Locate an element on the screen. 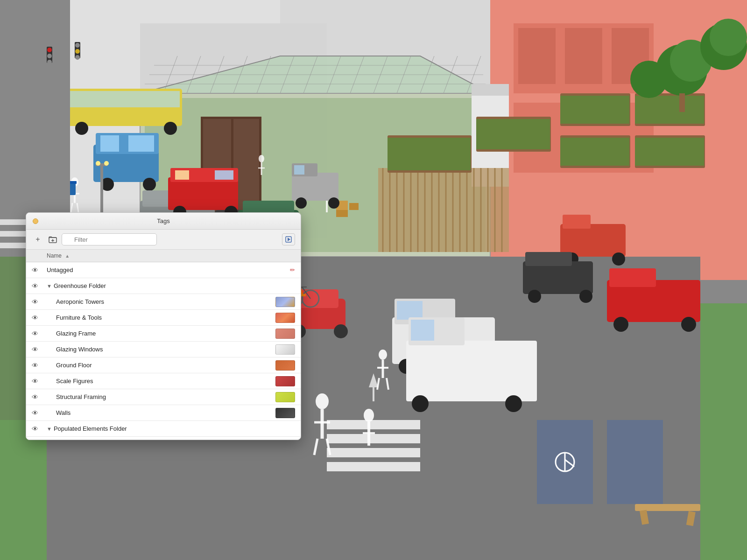 This screenshot has width=747, height=560. folder-triangle-populated: ▼ is located at coordinates (49, 429).